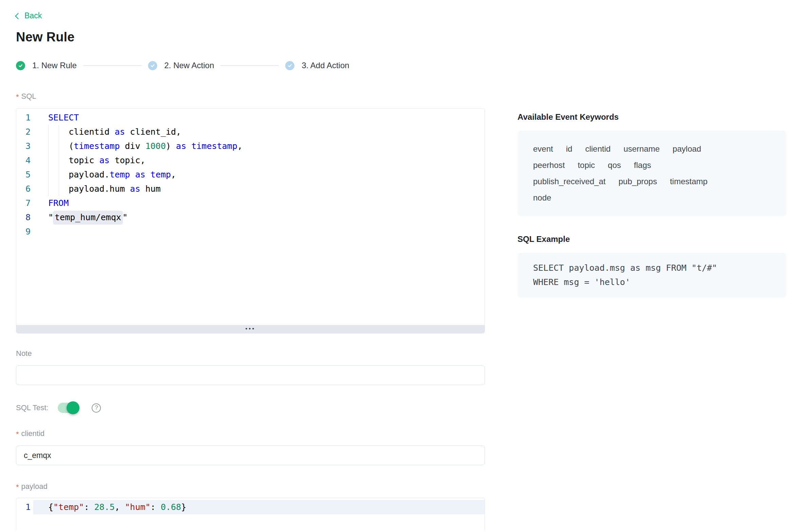 The height and width of the screenshot is (532, 800). Describe the element at coordinates (181, 65) in the screenshot. I see `step-new-action: 2. New Action` at that location.